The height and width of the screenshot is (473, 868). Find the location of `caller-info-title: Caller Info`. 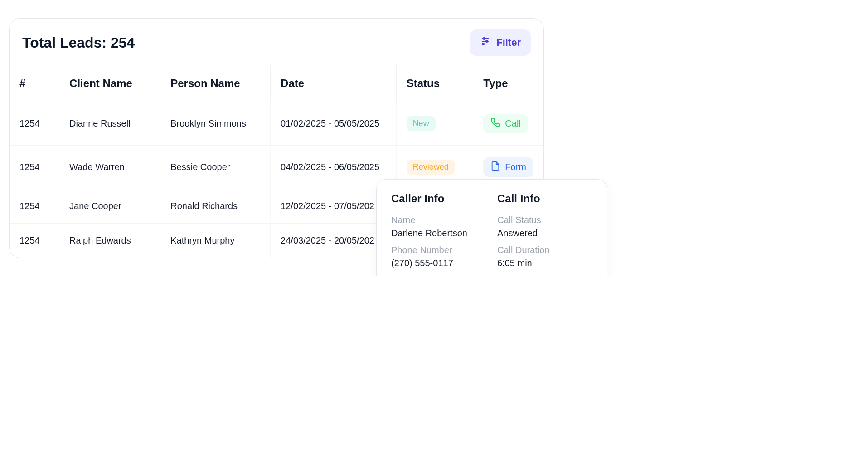

caller-info-title: Caller Info is located at coordinates (439, 199).